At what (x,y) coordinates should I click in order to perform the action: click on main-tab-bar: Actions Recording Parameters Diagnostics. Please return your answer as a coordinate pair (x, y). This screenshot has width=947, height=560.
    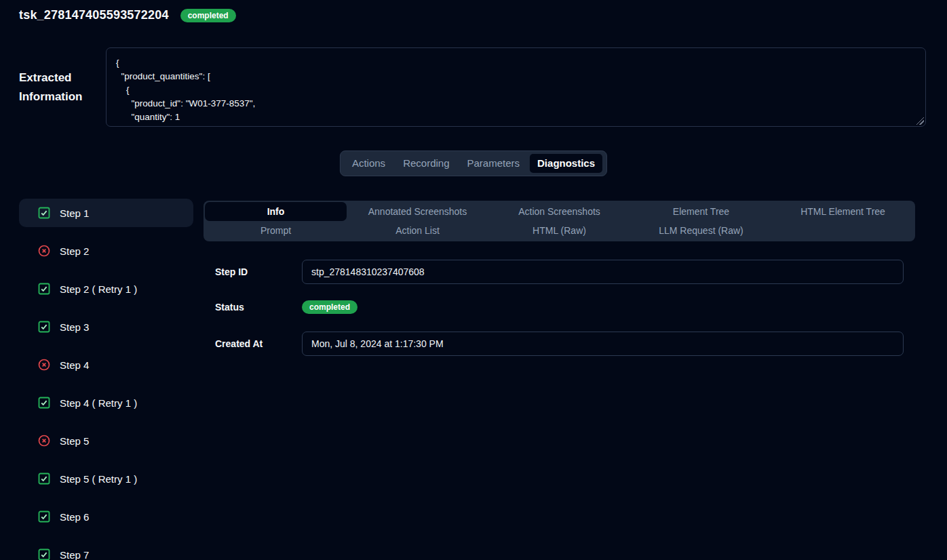
    Looking at the image, I should click on (474, 163).